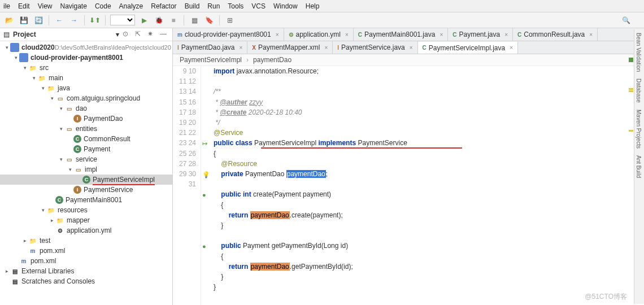 The height and width of the screenshot is (305, 644). Describe the element at coordinates (86, 159) in the screenshot. I see `tree-node-service: ▾▭service` at that location.